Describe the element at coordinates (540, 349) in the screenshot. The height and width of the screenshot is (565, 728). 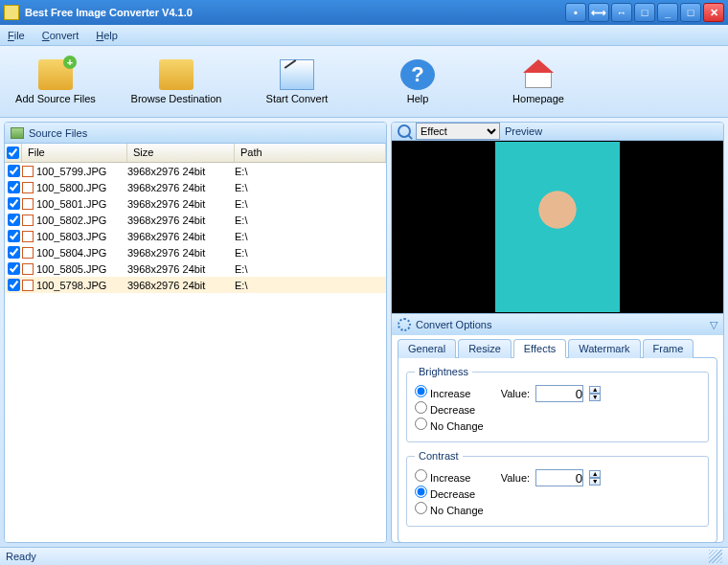
I see `tab-effects: Effects` at that location.